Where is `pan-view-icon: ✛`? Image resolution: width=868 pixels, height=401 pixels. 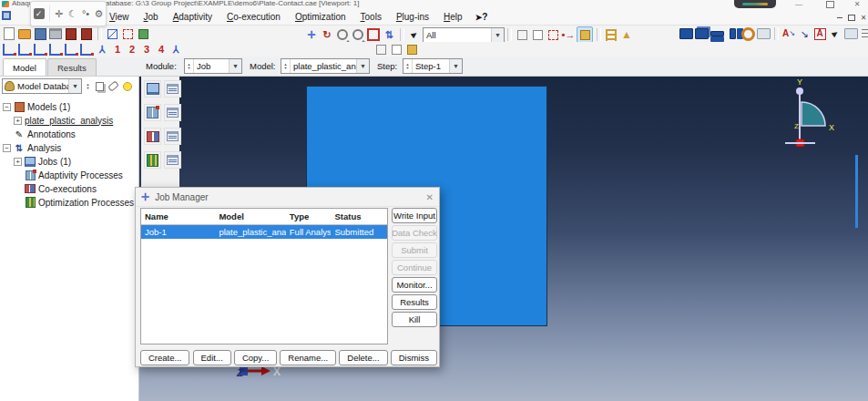 pan-view-icon: ✛ is located at coordinates (311, 35).